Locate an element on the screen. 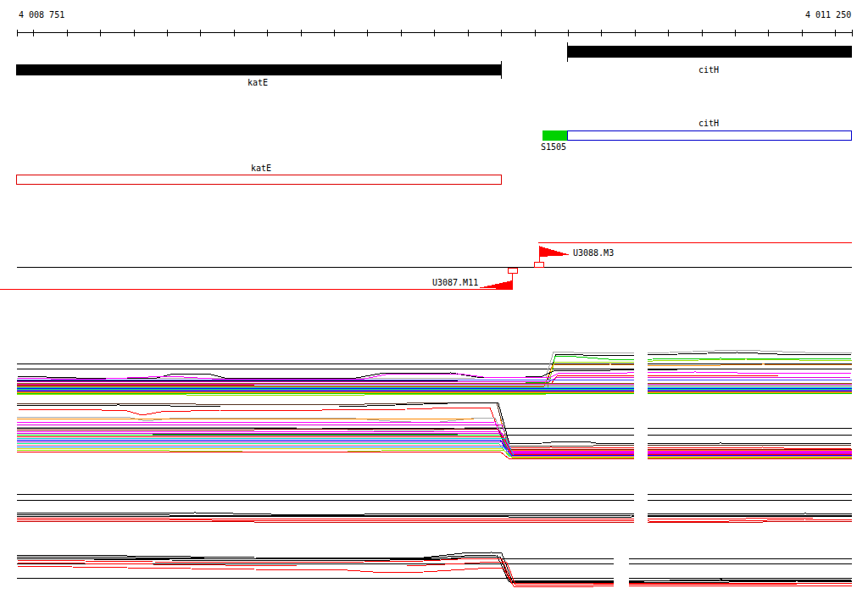 The image size is (868, 605). gene-bar-katE is located at coordinates (259, 69).